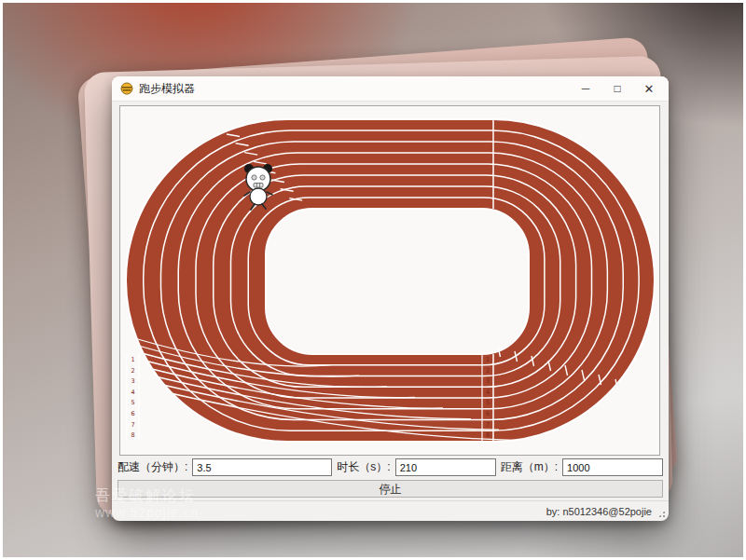 Image resolution: width=746 pixels, height=560 pixels. What do you see at coordinates (390, 511) in the screenshot?
I see `status-bar: by: n5012346@52pojie` at bounding box center [390, 511].